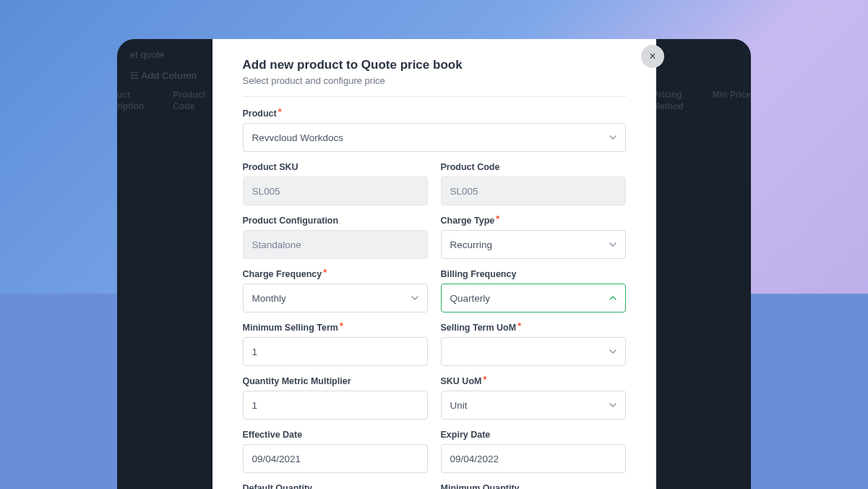 The height and width of the screenshot is (489, 868). I want to click on product-sku-input: SL005, so click(335, 191).